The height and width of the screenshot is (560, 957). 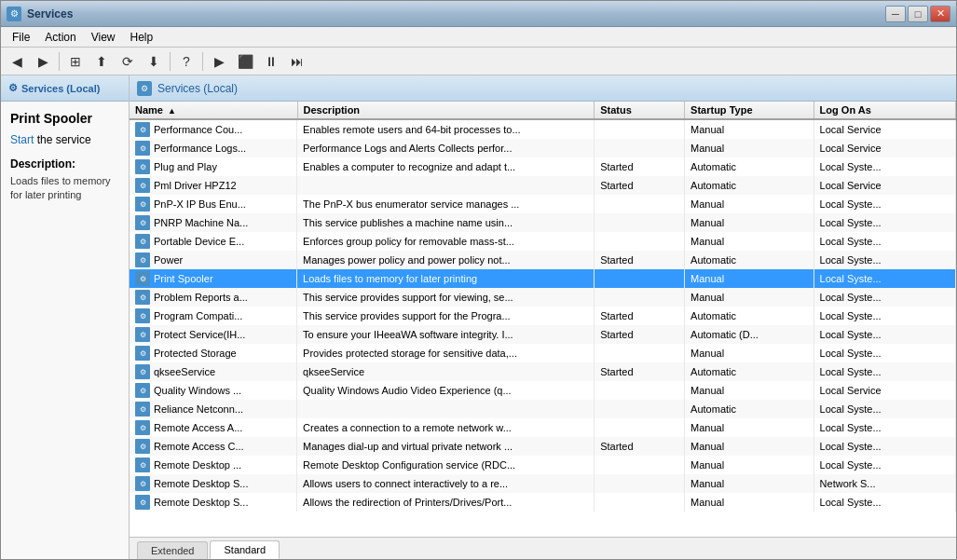 What do you see at coordinates (22, 140) in the screenshot?
I see `start-service-link: Start` at bounding box center [22, 140].